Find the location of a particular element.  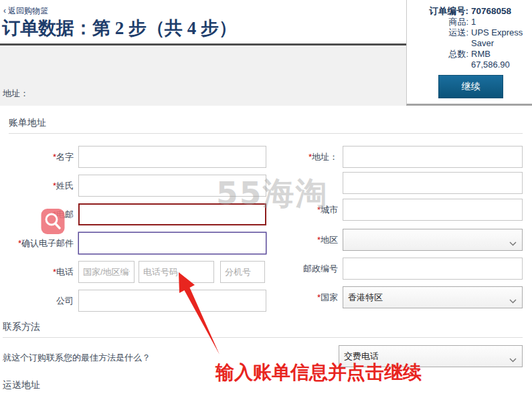

contact-question: 就这个订购联系您的最佳方法是什么？ is located at coordinates (76, 358).